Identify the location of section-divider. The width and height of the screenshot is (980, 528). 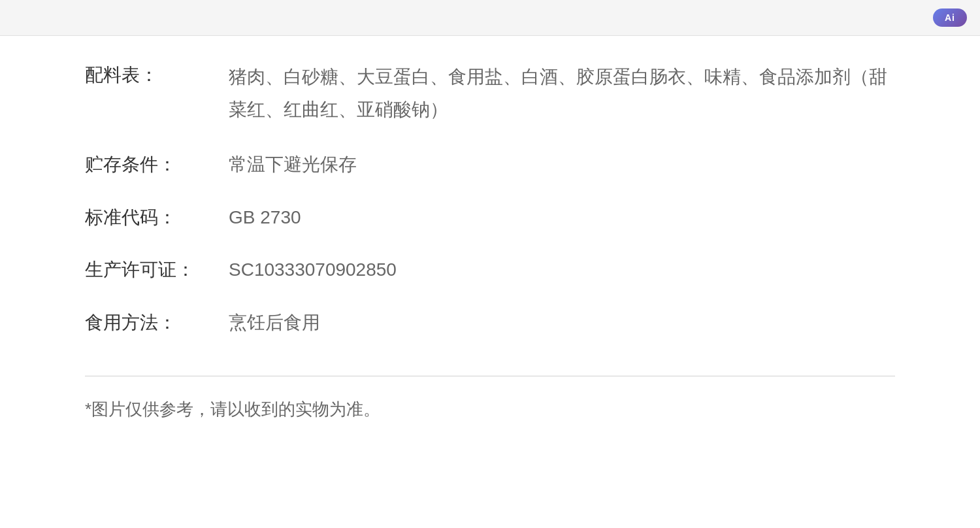
(490, 376).